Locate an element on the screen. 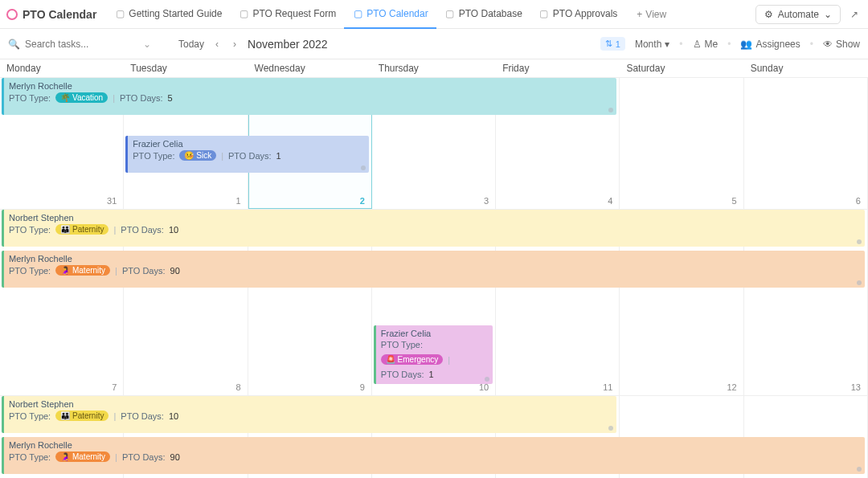  share-icon: ↗ is located at coordinates (854, 14).